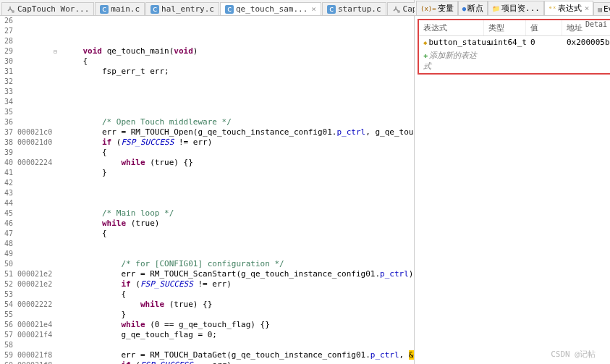  Describe the element at coordinates (207, 315) in the screenshot. I see `code-line: 55 }` at that location.